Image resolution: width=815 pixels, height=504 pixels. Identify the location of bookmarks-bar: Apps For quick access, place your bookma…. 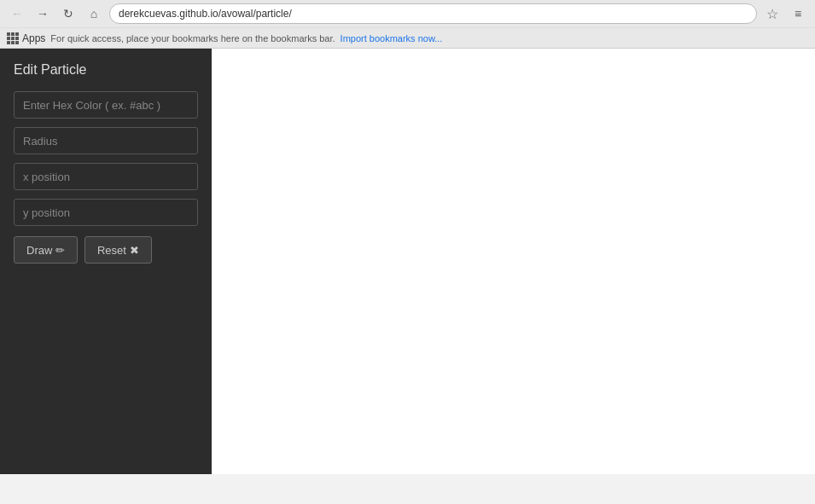
(408, 38).